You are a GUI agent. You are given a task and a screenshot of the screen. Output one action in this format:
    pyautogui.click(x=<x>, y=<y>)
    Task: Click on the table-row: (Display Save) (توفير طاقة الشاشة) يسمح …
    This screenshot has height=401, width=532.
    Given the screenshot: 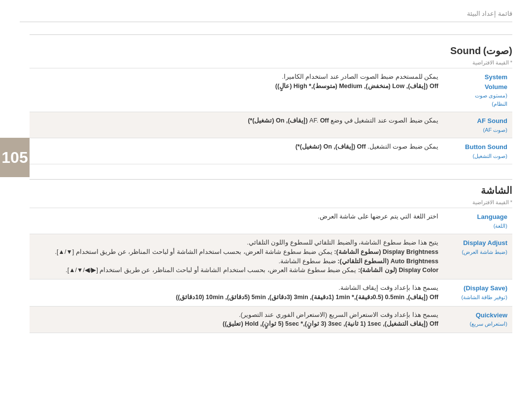 What is the action you would take?
    pyautogui.click(x=271, y=293)
    